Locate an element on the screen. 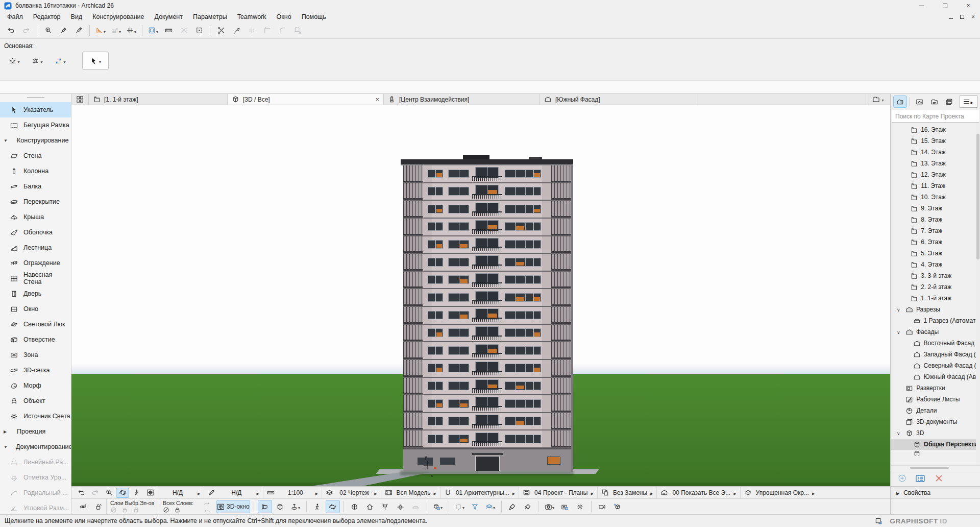 The width and height of the screenshot is (980, 527). layer-redo-icon is located at coordinates (207, 504).